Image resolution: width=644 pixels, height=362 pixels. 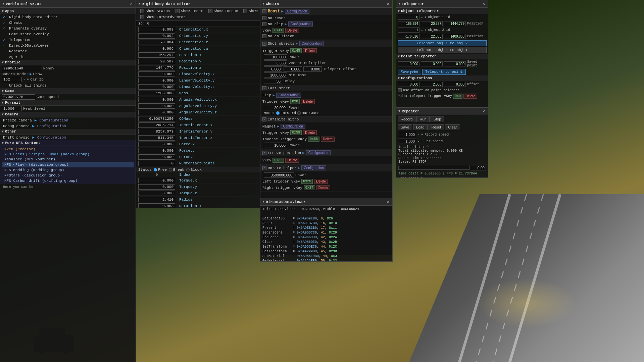 I want to click on record-btn: Record, so click(x=407, y=119).